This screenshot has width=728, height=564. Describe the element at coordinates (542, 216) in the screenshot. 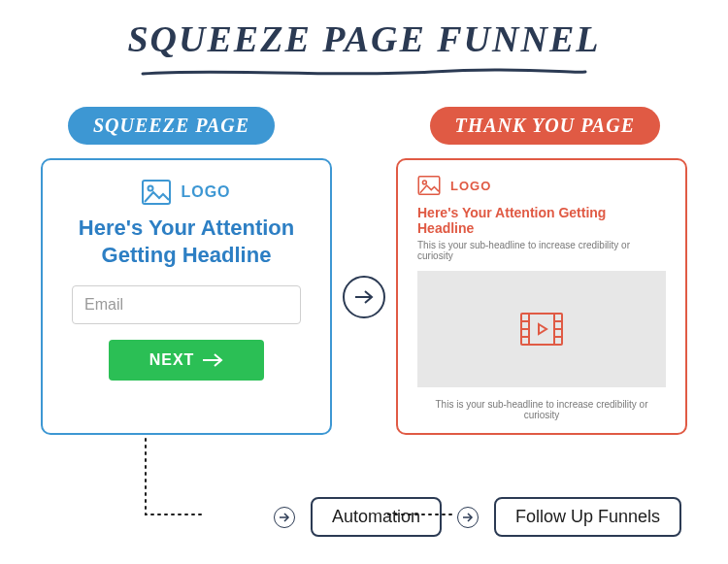

I see `thankyou-headline: Here's Your Attention Getting Headline` at that location.